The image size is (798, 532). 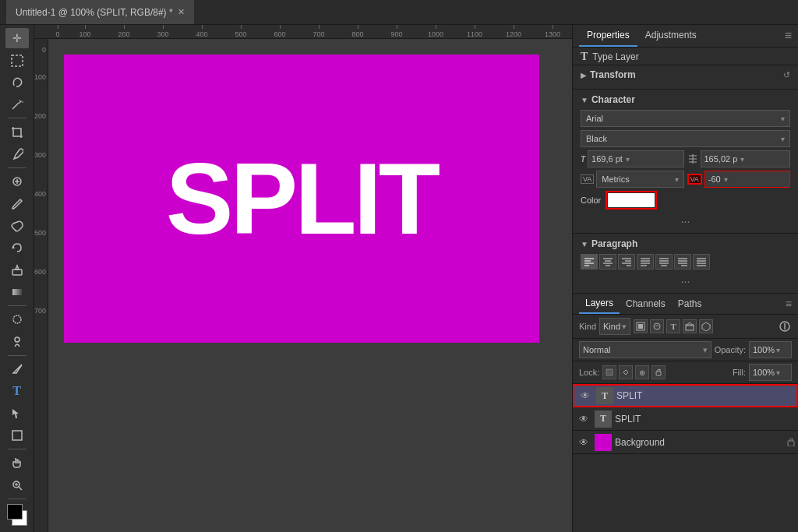 I want to click on eyedropper-tool, so click(x=17, y=154).